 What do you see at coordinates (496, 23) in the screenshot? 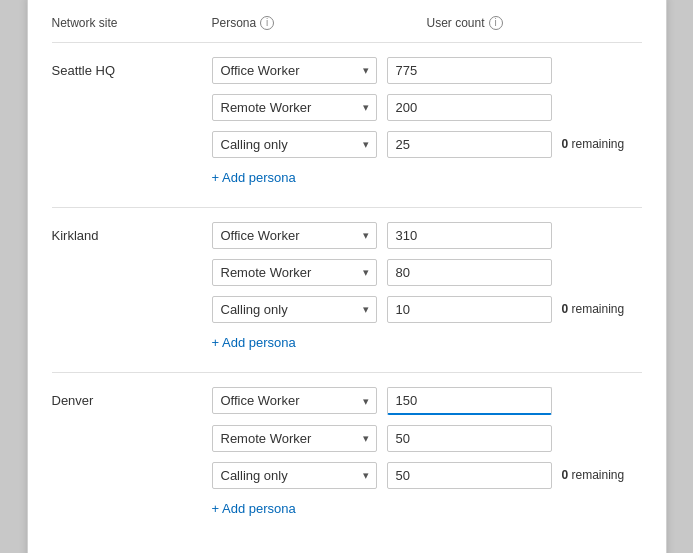
I see `user-count-info-icon: i` at bounding box center [496, 23].